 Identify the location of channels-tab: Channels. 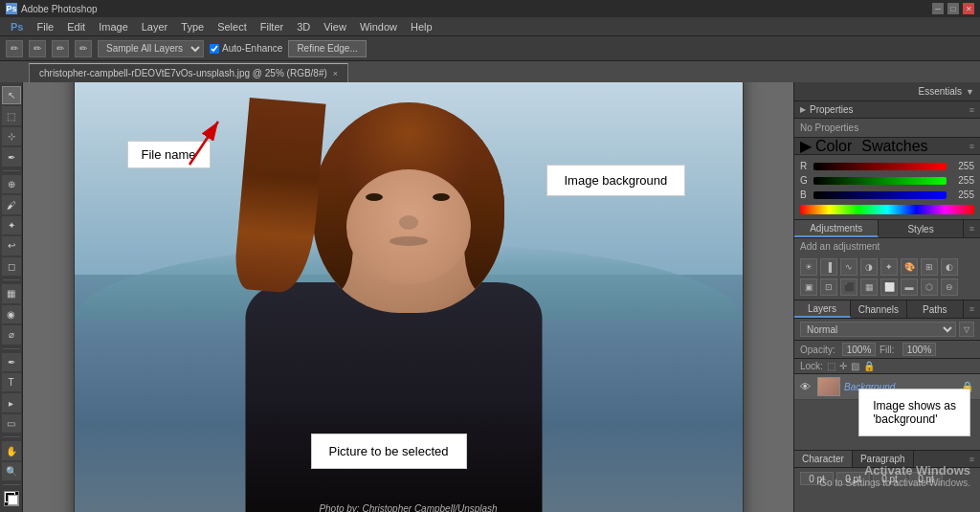
(879, 309).